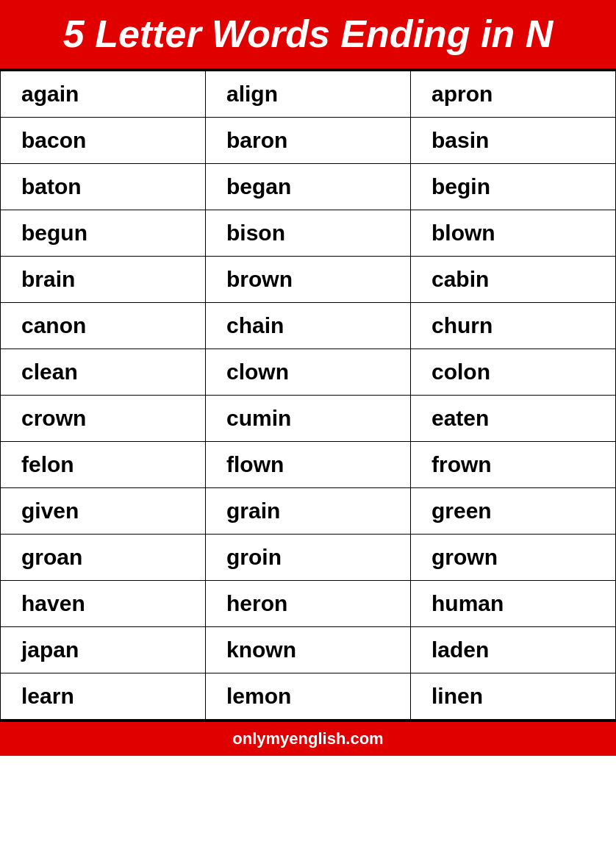  What do you see at coordinates (103, 697) in the screenshot?
I see `word-cell: learn` at bounding box center [103, 697].